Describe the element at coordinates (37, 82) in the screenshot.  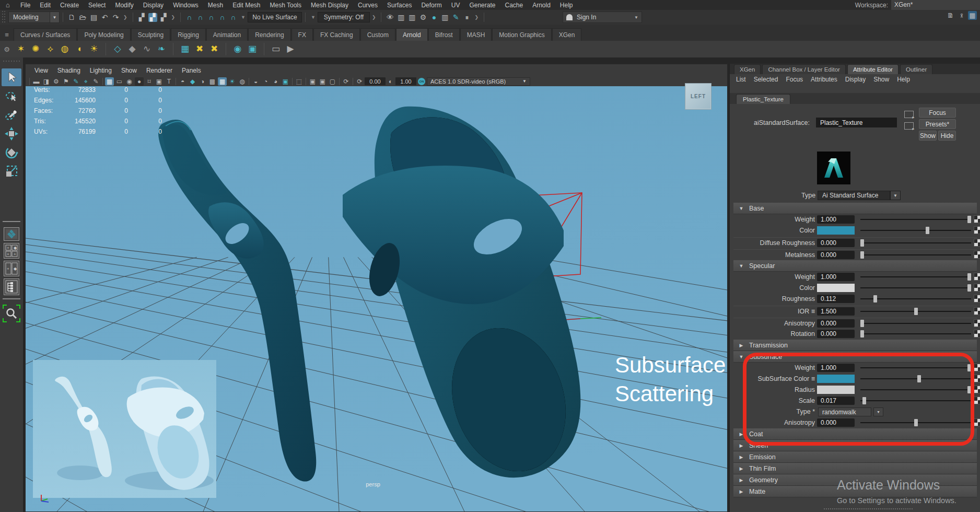
I see `camera-icon: ▬` at that location.